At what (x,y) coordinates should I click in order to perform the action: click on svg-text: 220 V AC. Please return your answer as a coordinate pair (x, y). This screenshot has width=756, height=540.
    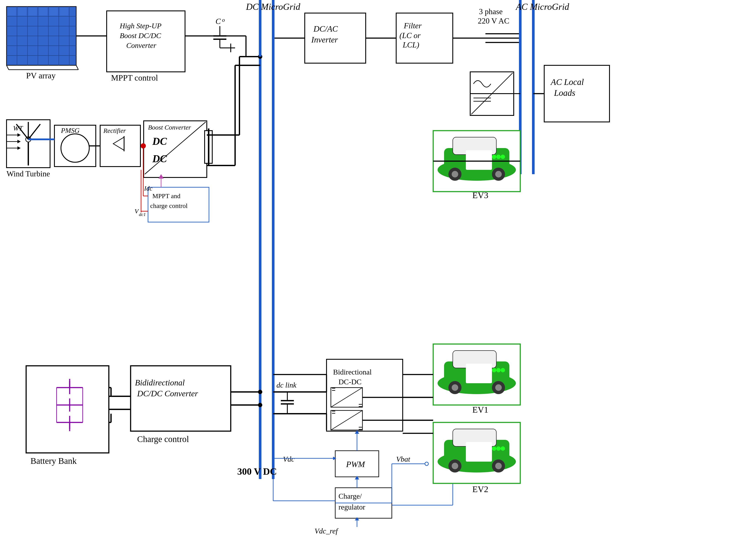
    Looking at the image, I should click on (493, 21).